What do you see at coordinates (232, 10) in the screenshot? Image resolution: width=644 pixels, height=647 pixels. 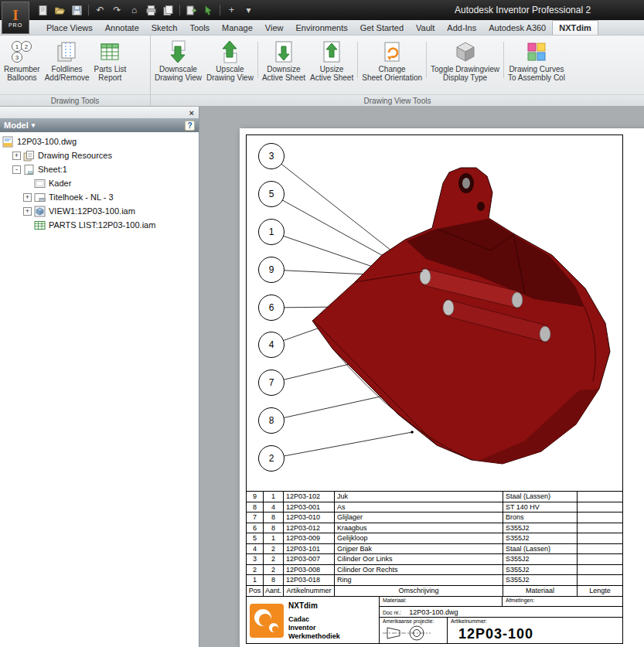 I see `add-command-icon: +` at bounding box center [232, 10].